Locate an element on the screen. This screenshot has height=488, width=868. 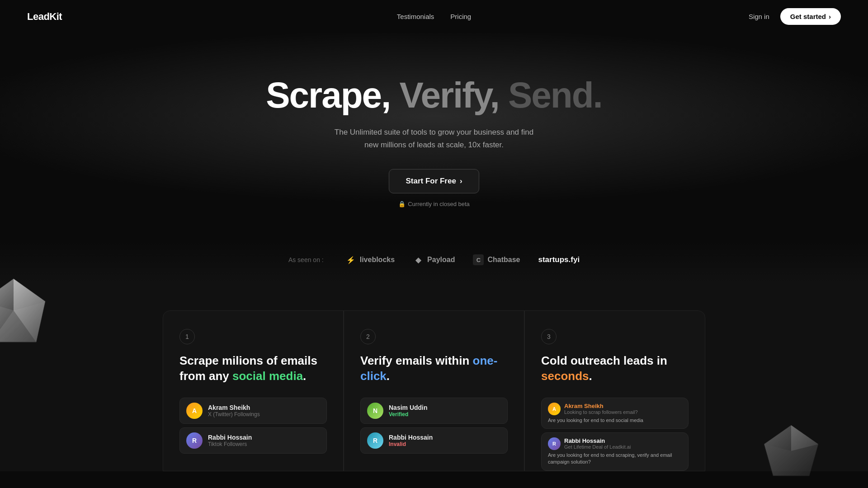
step-badge-3: 3 is located at coordinates (549, 337).